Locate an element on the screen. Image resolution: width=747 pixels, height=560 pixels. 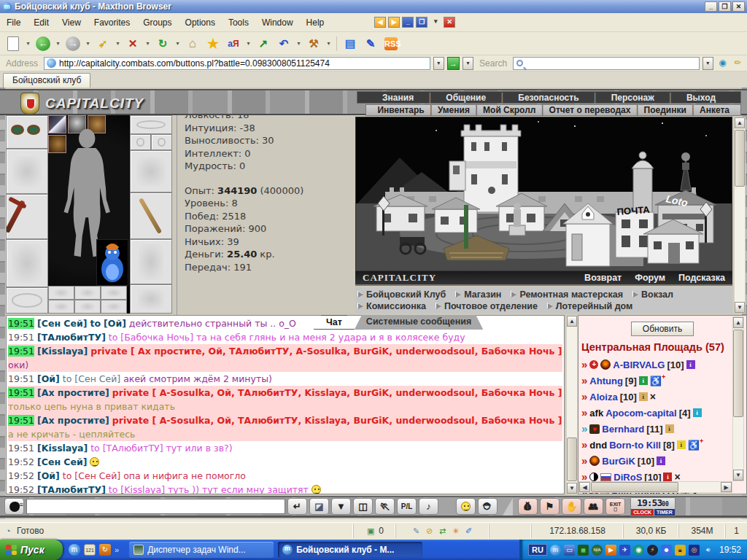
roster-scroll-right-icon: ▶ is located at coordinates (727, 487).